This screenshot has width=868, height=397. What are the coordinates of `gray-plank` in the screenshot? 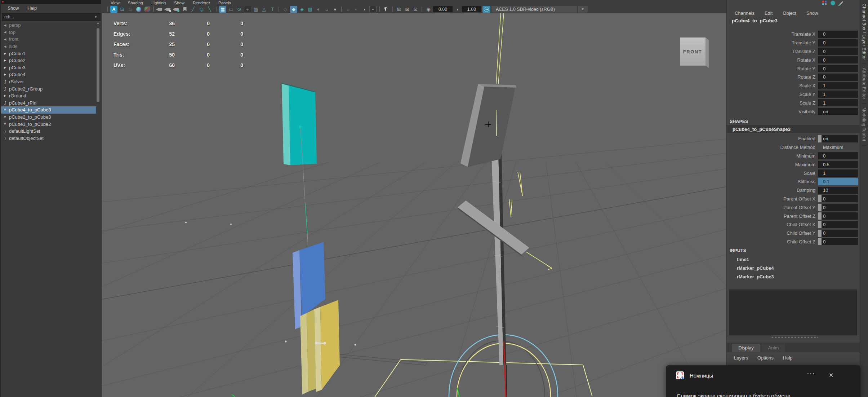 It's located at (494, 229).